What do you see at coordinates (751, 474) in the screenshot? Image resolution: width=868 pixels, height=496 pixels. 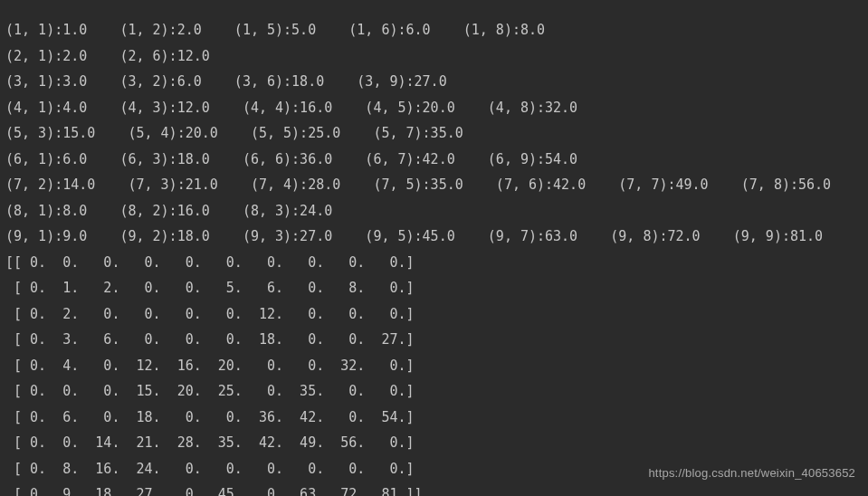 I see `watermark-text: https://blog.csdn.net/weixin_40653652` at bounding box center [751, 474].